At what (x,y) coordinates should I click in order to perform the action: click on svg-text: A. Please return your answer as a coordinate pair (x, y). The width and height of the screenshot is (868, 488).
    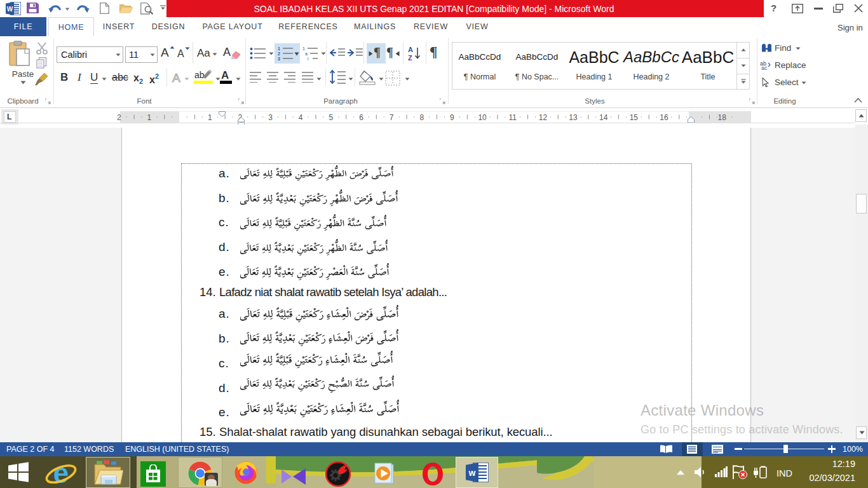
    Looking at the image, I should click on (410, 50).